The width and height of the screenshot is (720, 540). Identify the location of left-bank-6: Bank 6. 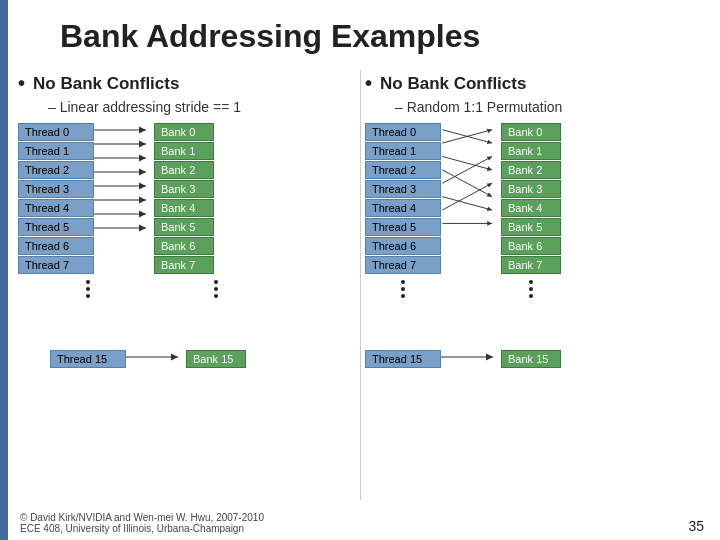
(184, 246).